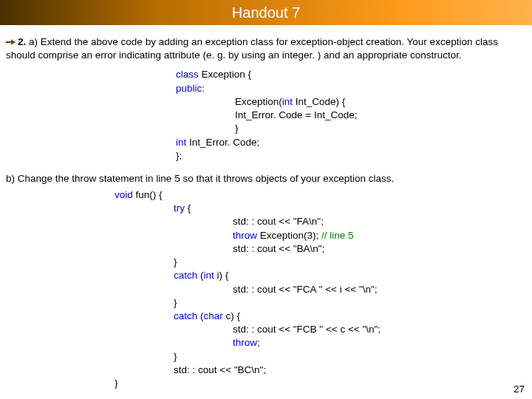 This screenshot has height=399, width=532. What do you see at coordinates (324, 343) in the screenshot?
I see `code-line: throw;` at bounding box center [324, 343].